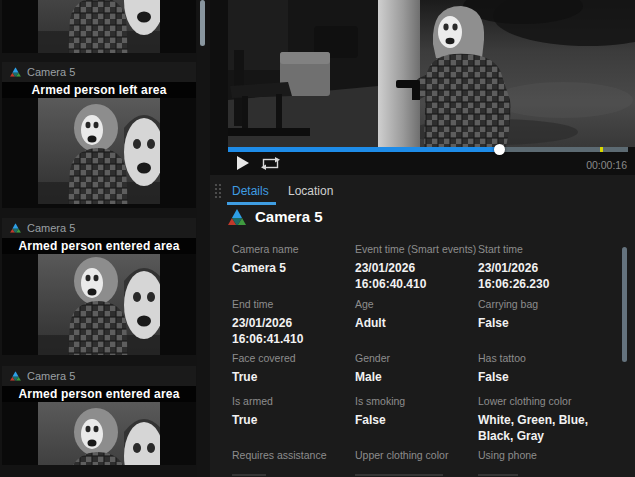 This screenshot has height=477, width=635. Describe the element at coordinates (416, 268) in the screenshot. I see `detail-field-event-time: Event time (Smart events) 23/01/202616:0…` at that location.